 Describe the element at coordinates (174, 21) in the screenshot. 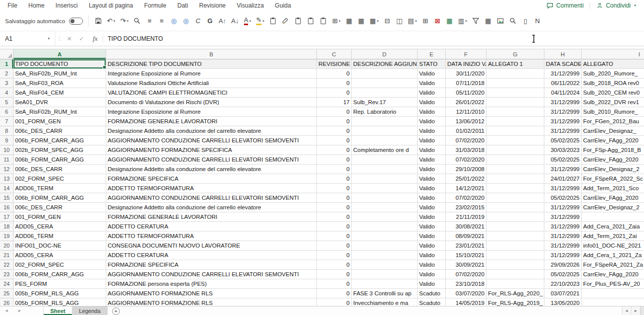

I see `record-circle-icon: ◎` at that location.